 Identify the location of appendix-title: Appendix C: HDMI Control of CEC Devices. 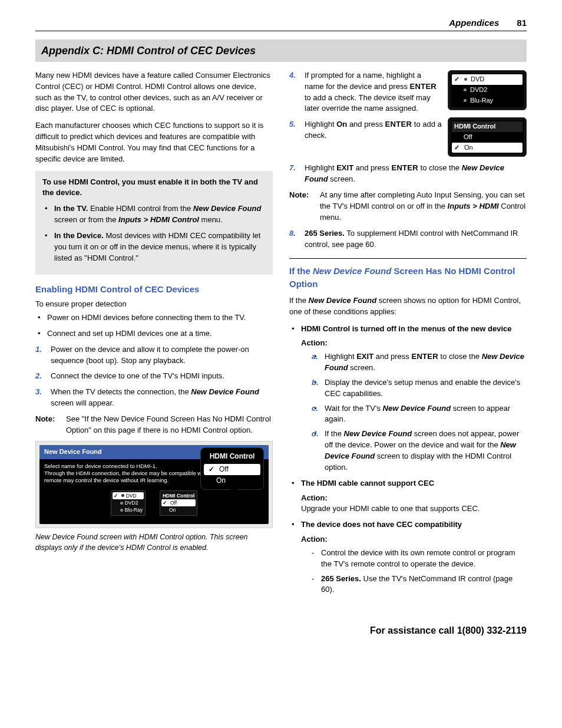
(281, 51).